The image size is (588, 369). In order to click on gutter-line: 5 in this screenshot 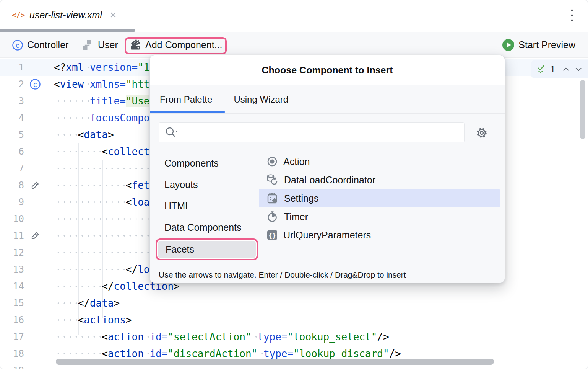, I will do `click(26, 135)`.